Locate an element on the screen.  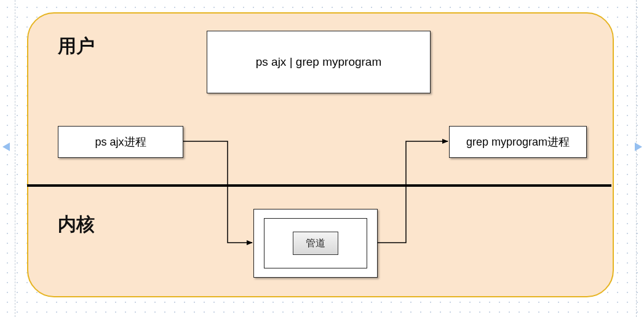
pipe-container: 管道 is located at coordinates (316, 243).